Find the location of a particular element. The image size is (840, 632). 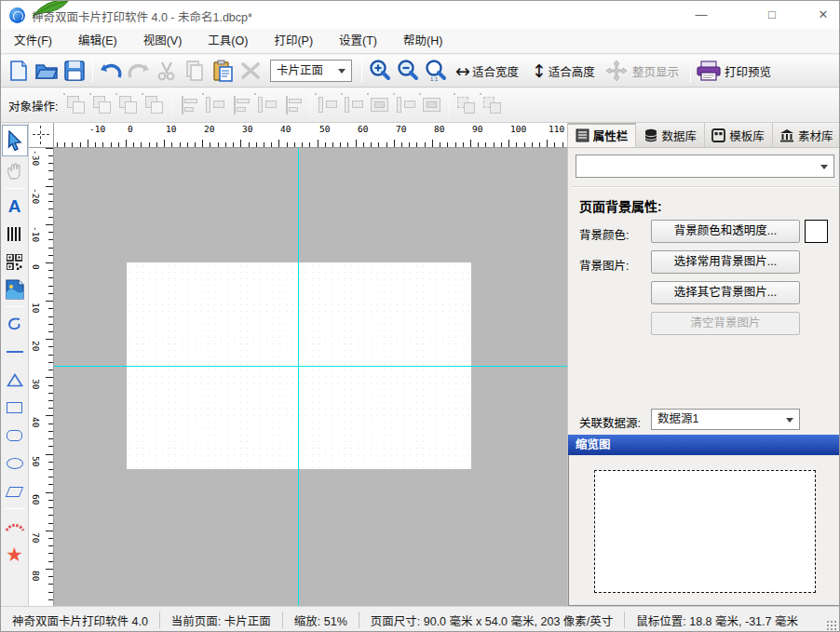

menu-help: 帮助(H) is located at coordinates (423, 41).